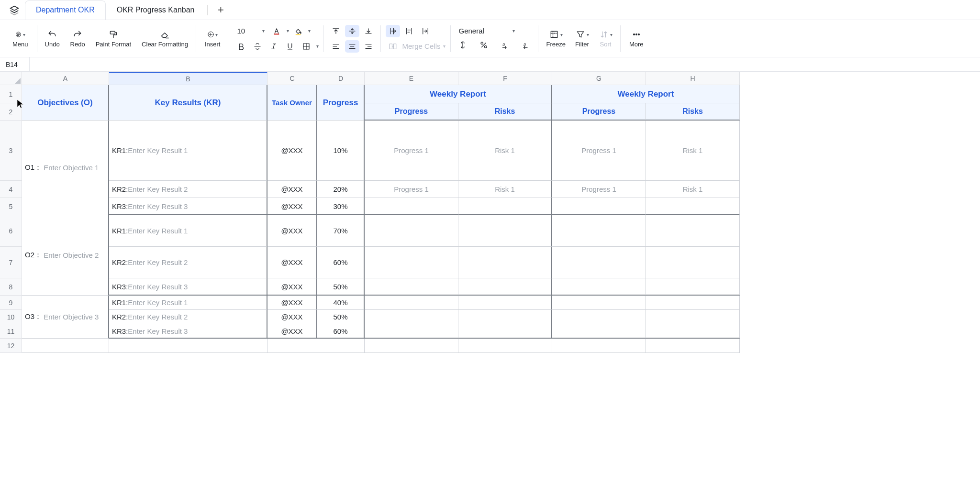 Image resolution: width=980 pixels, height=484 pixels. I want to click on valign-top-button, so click(336, 31).